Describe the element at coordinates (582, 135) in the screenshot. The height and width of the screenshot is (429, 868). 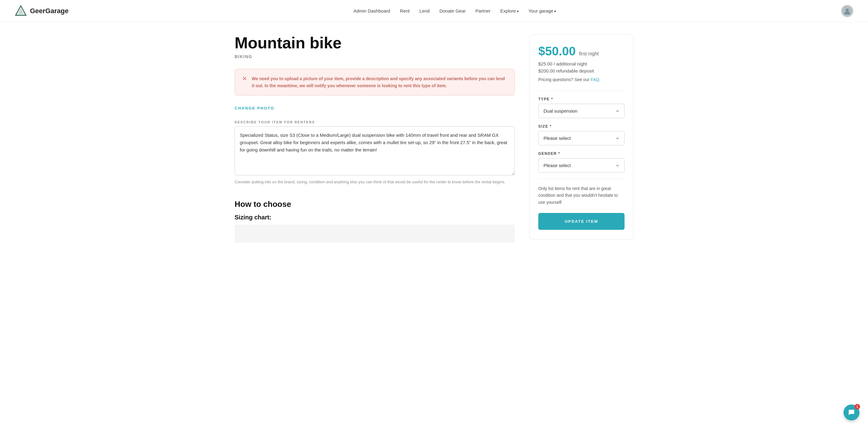
I see `size-field: SIZE * Please select XS S M L XL XXL` at that location.